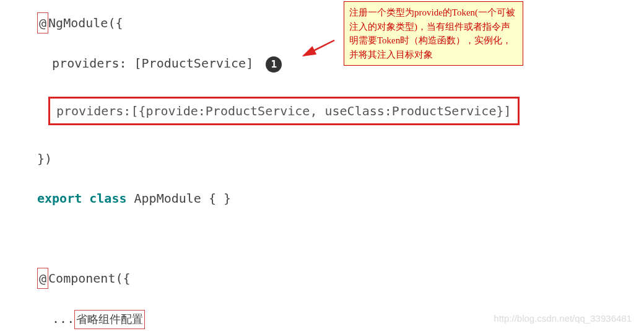  I want to click on omitted-config-box: 省略组件配置, so click(110, 320).